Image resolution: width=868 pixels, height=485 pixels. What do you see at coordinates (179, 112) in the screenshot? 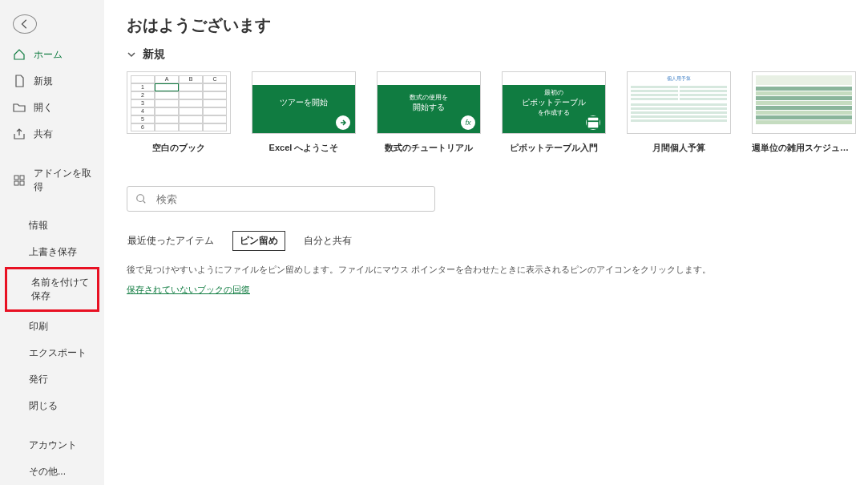
I see `template-blank: ABC 1 2 3 4 5 6 空白のブック` at bounding box center [179, 112].